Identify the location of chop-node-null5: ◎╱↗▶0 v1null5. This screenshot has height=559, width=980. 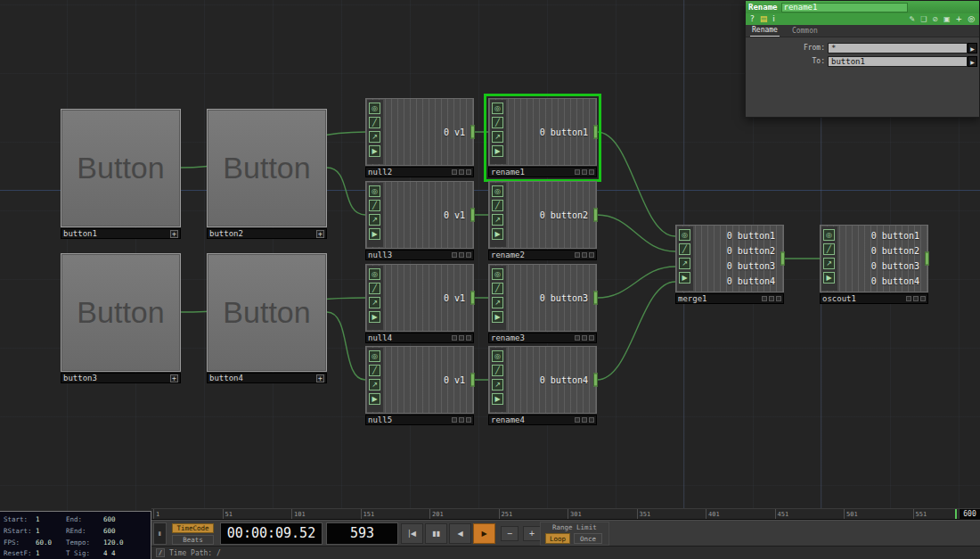
(420, 385).